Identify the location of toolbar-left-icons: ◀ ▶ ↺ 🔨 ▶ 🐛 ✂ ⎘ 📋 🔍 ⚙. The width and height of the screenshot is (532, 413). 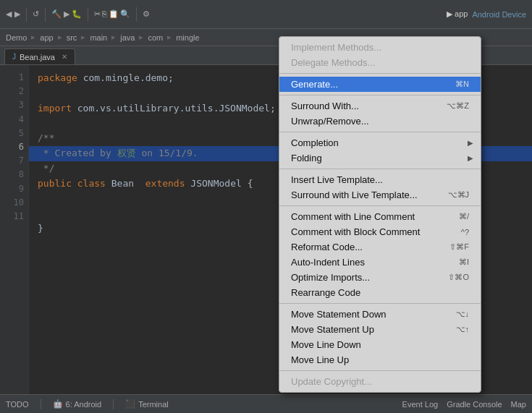
(78, 14).